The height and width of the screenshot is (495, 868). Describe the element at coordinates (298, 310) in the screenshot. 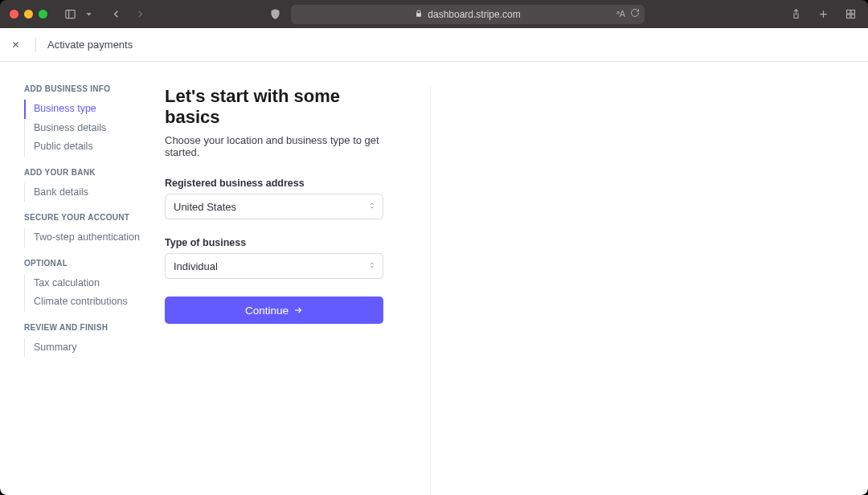

I see `arrow-right-icon` at that location.